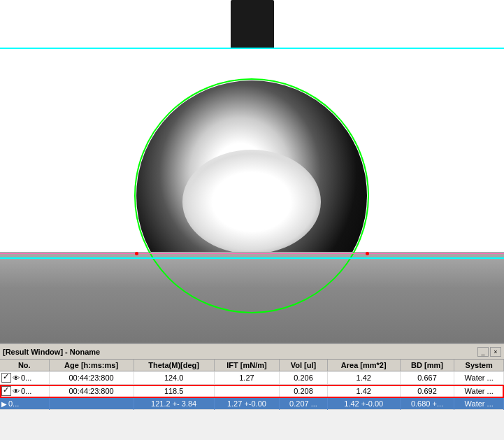 This screenshot has width=504, height=440. Describe the element at coordinates (252, 48) in the screenshot. I see `cyan-top-line` at that location.